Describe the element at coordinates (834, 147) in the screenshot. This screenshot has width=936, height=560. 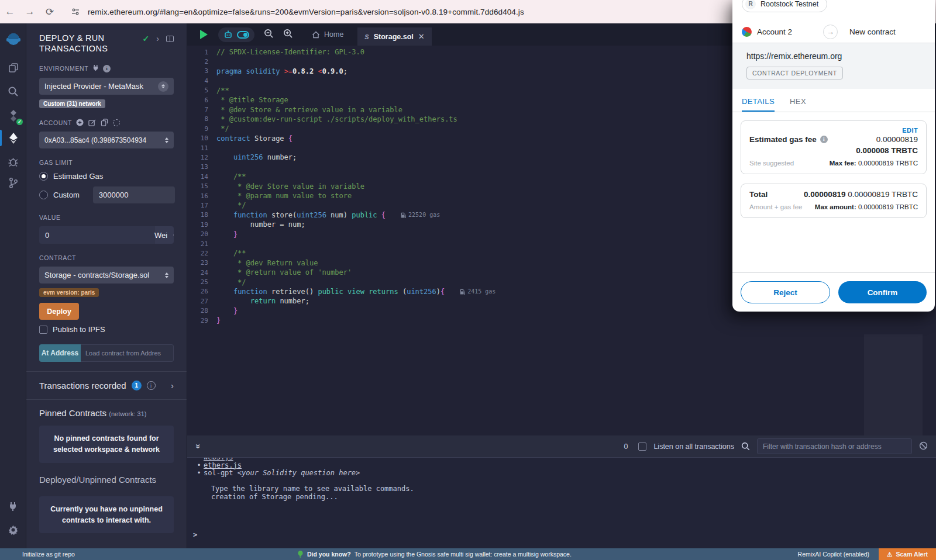
I see `gas-fee-card: EDIT Estimated gas fee i 0.00000819 0.00…` at that location.